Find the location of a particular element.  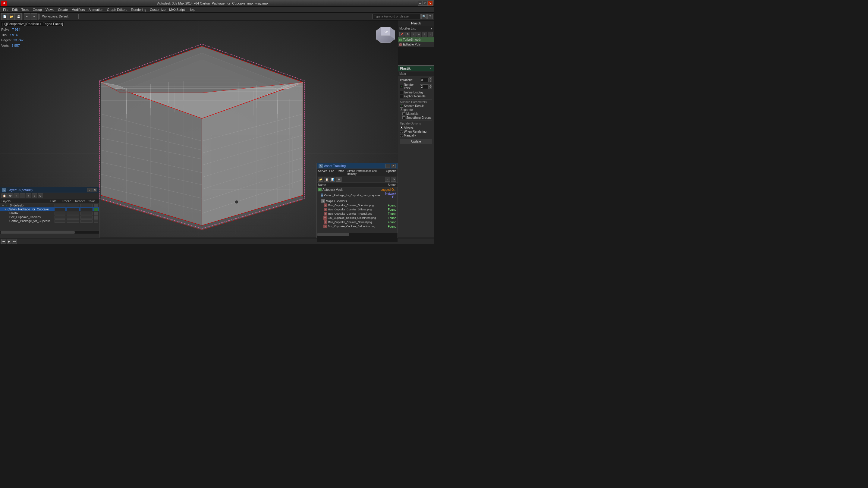

asset-tb-2: 📋 is located at coordinates (327, 179).